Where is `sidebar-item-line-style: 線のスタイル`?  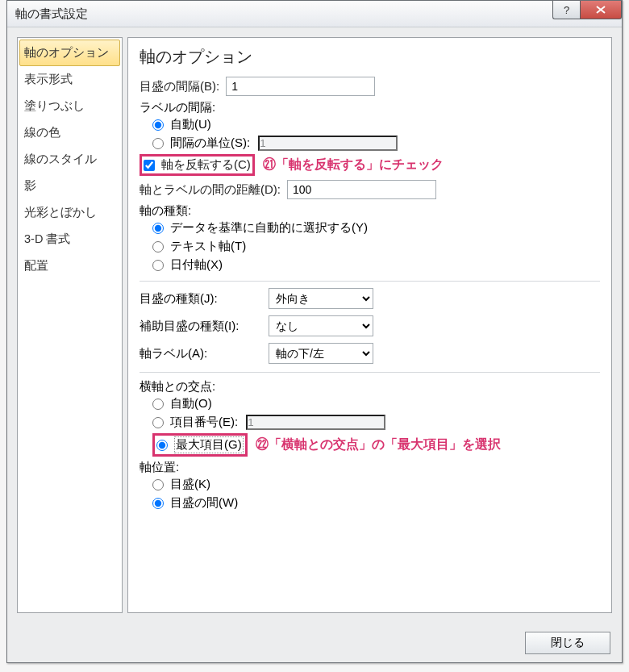 sidebar-item-line-style: 線のスタイル is located at coordinates (69, 160).